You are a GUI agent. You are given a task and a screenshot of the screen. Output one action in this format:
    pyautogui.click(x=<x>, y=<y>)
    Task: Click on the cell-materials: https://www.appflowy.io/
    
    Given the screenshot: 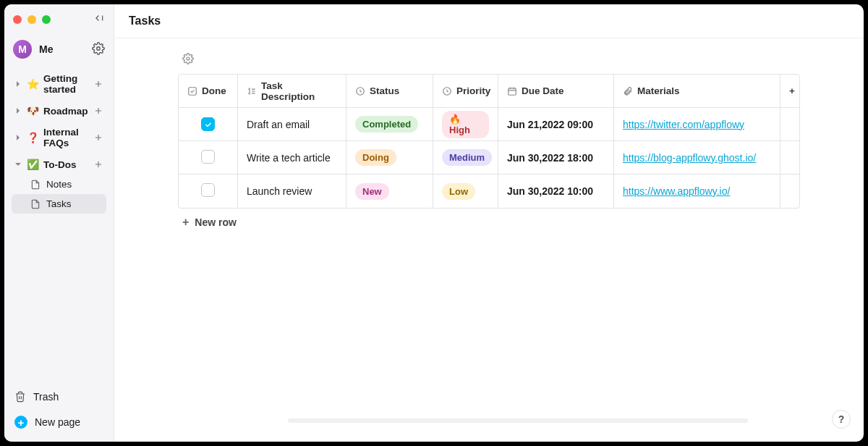 What is the action you would take?
    pyautogui.click(x=697, y=191)
    